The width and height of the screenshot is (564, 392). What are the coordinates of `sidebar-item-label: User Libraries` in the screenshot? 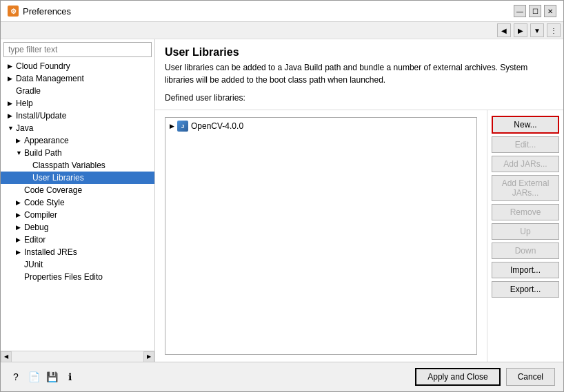 It's located at (58, 178).